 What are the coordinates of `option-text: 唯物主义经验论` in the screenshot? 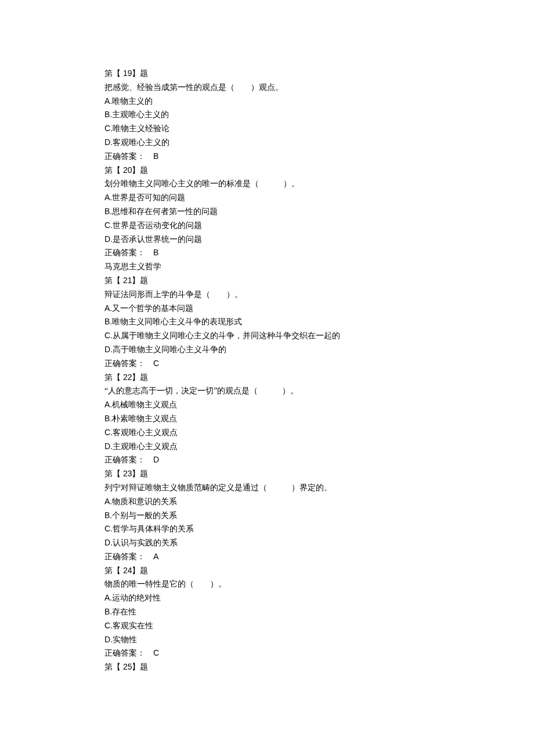 It's located at (141, 129).